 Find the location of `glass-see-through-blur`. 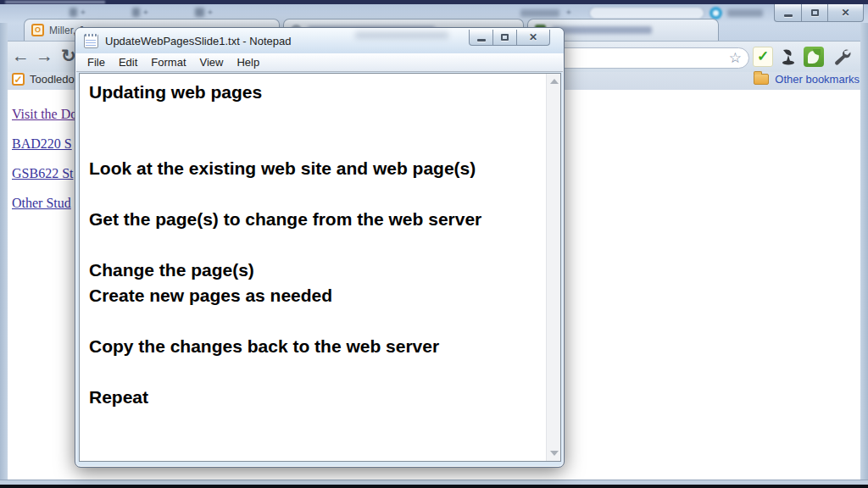

glass-see-through-blur is located at coordinates (402, 36).